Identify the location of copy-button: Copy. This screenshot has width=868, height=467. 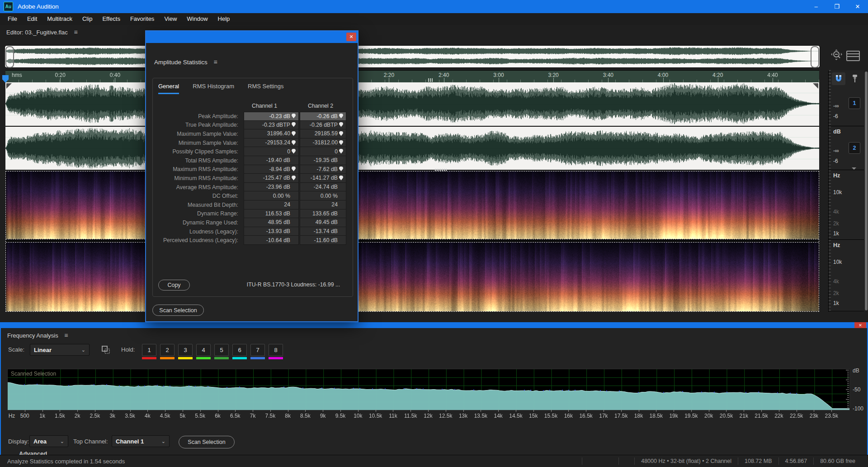
(174, 285).